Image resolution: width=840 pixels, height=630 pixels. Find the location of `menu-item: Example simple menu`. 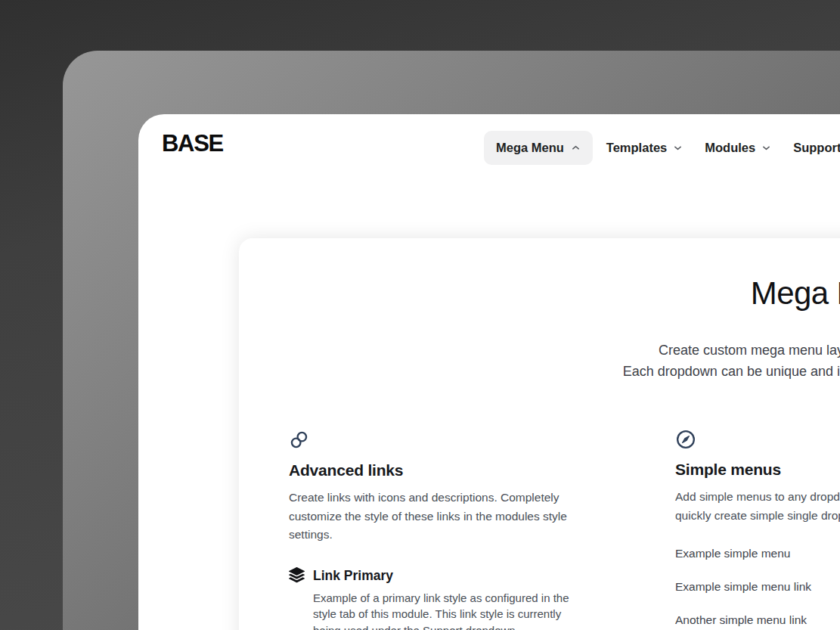

menu-item: Example simple menu is located at coordinates (758, 554).